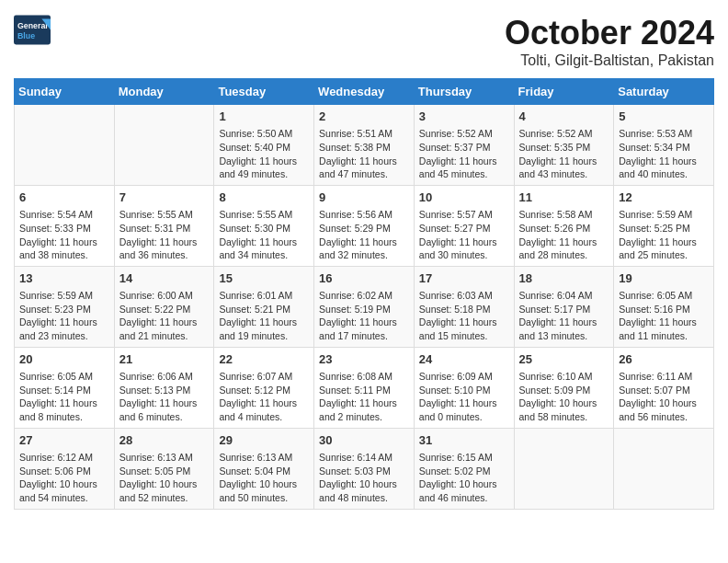  What do you see at coordinates (265, 145) in the screenshot?
I see `calendar-cell: 1Sunrise: 5:50 AM Sunset: 5:40 PM Daylig…` at bounding box center [265, 145].